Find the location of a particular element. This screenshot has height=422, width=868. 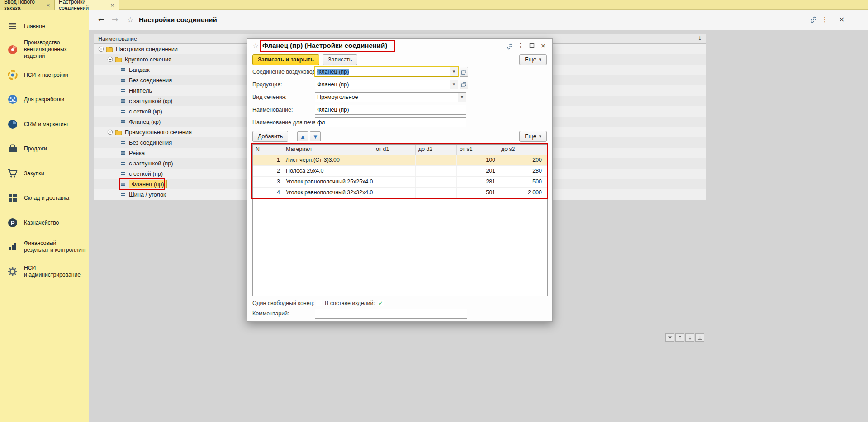

tree-item-label: Бандаж is located at coordinates (139, 70).